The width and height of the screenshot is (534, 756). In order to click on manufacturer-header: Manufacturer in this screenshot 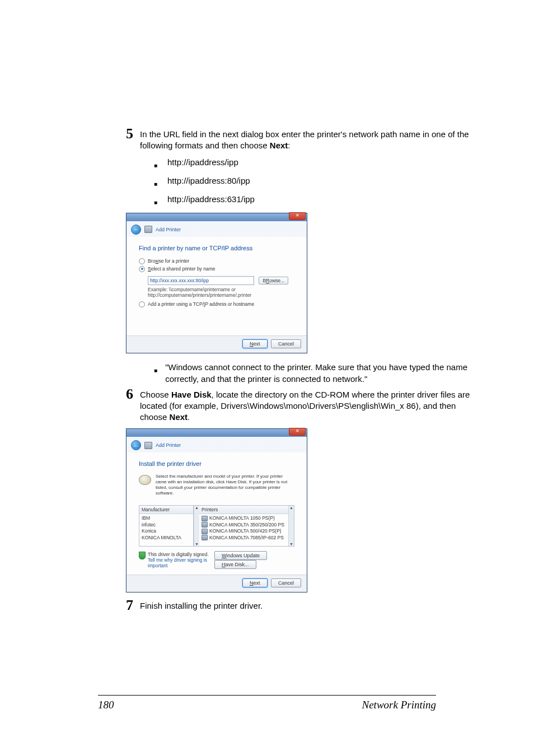, I will do `click(166, 510)`.